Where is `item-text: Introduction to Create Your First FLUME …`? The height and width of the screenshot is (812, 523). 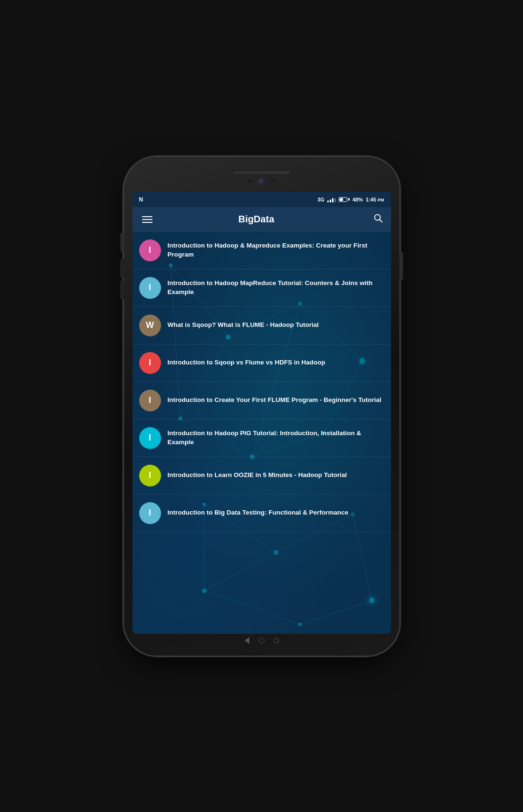 item-text: Introduction to Create Your First FLUME … is located at coordinates (275, 400).